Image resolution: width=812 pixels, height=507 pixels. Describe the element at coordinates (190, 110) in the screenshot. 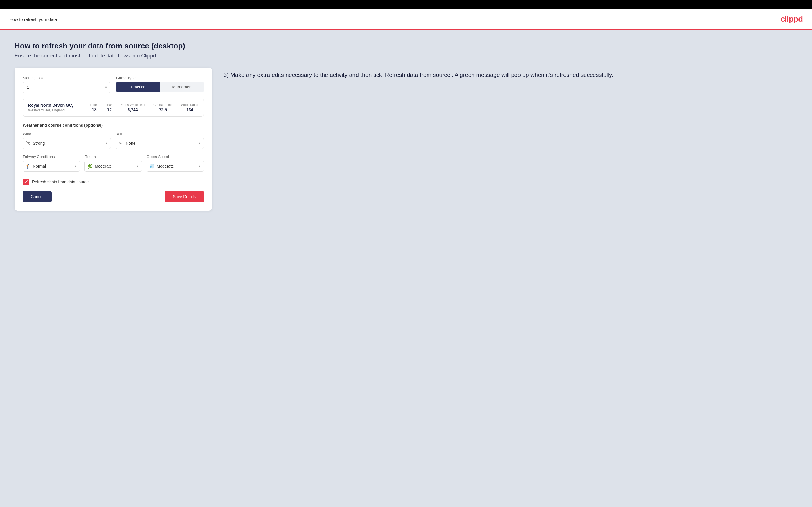

I see `slope-rating-value: 134` at that location.